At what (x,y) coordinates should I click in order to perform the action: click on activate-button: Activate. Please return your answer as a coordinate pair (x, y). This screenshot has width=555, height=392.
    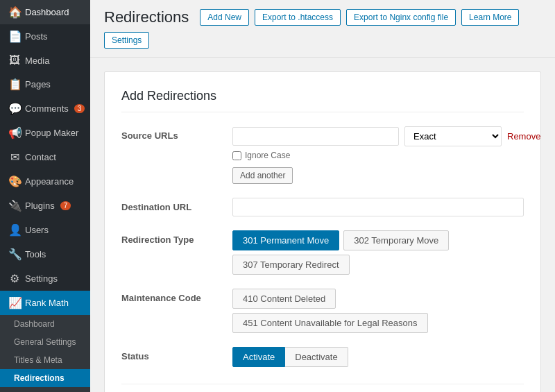
    Looking at the image, I should click on (259, 357).